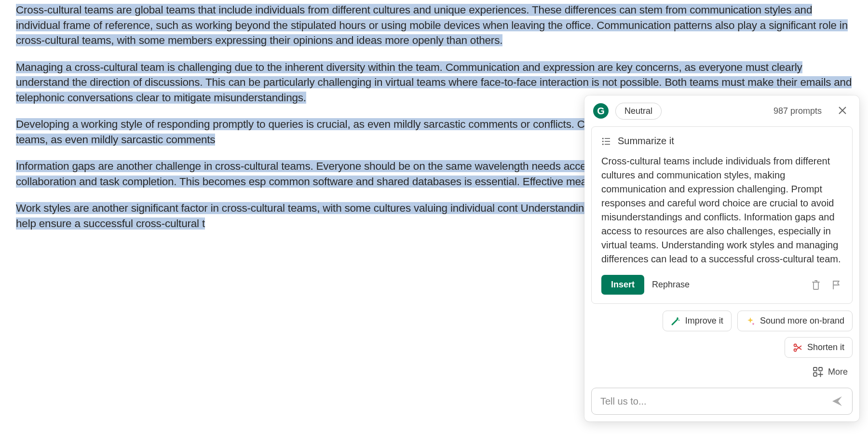 This screenshot has height=434, width=868. I want to click on document-paragraph: Cross-cultural teams are global teams th…, so click(432, 25).